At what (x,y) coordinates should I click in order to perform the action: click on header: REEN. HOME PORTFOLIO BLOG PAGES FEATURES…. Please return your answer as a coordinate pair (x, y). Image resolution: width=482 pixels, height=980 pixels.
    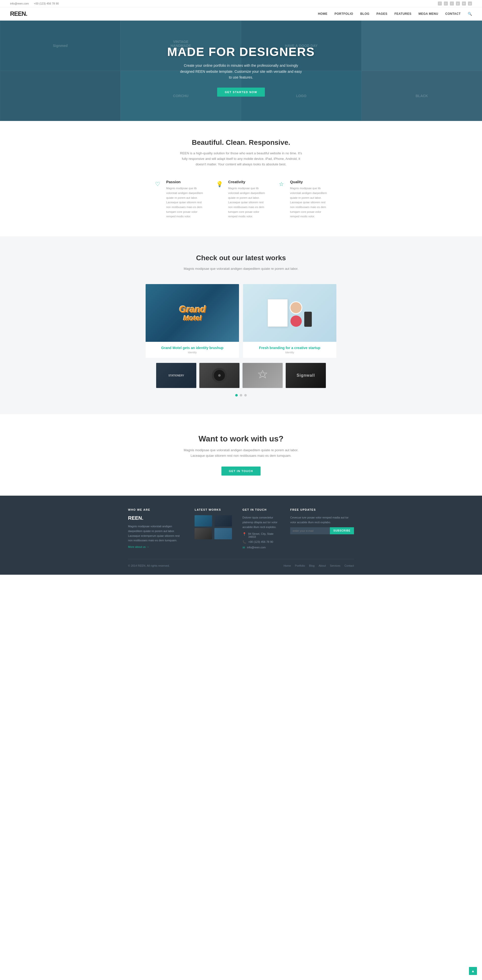
    Looking at the image, I should click on (241, 14).